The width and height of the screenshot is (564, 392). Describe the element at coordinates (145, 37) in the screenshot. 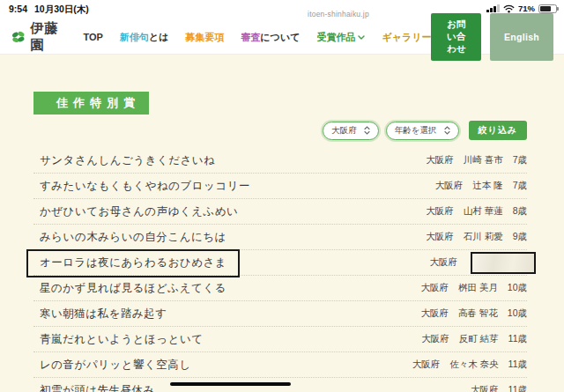

I see `nav-shinhaiku: 新俳句とは` at that location.